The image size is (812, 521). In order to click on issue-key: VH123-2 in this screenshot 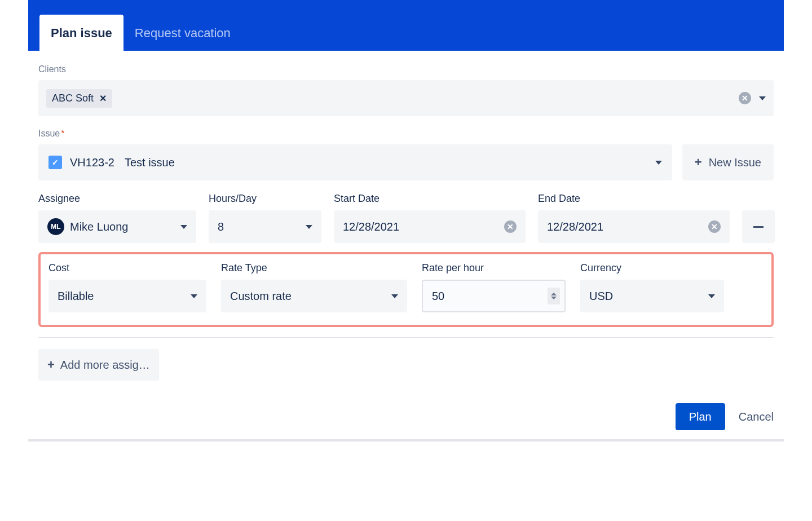, I will do `click(92, 162)`.